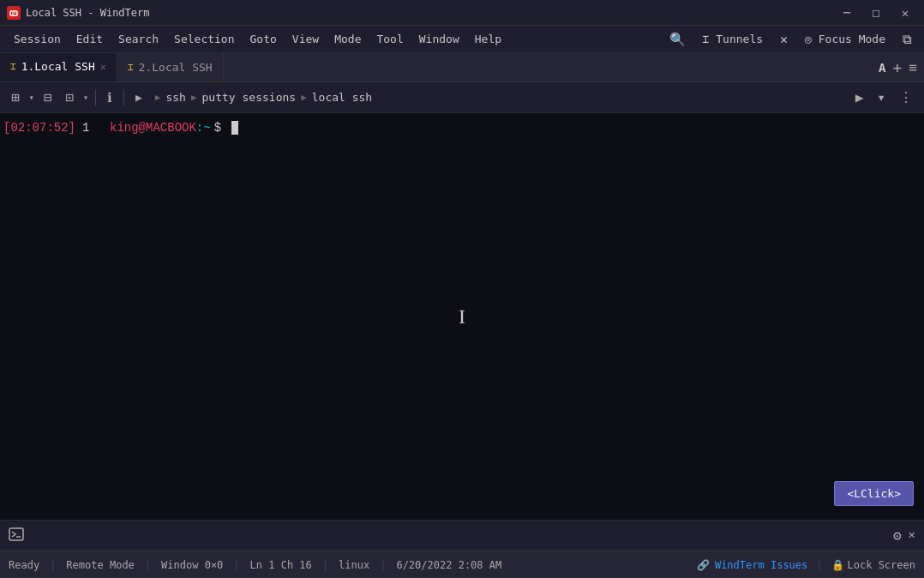  Describe the element at coordinates (139, 39) in the screenshot. I see `menu-search: Search` at that location.